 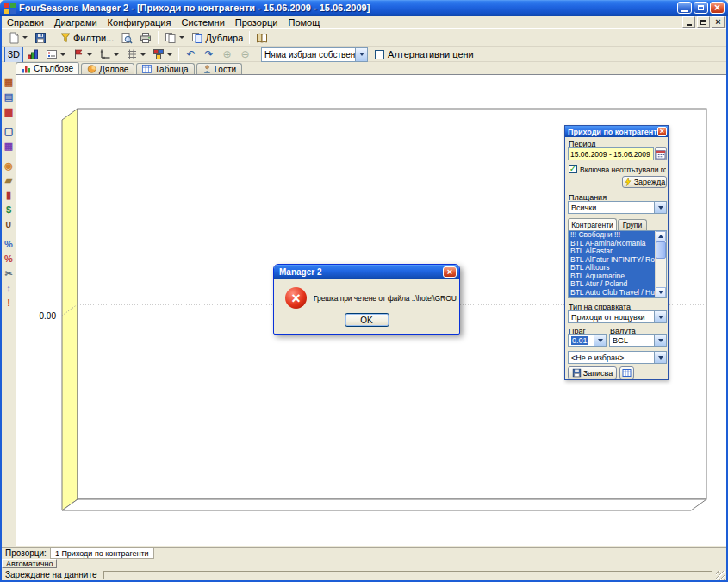 What do you see at coordinates (367, 272) in the screenshot?
I see `error-dialog-titlebar: Manager 2` at bounding box center [367, 272].